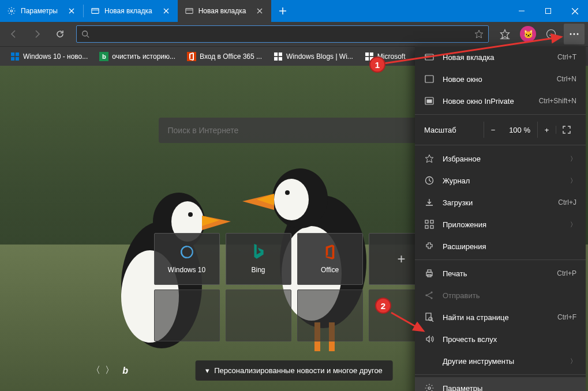  Describe the element at coordinates (110, 370) in the screenshot. I see `image-nav: 〈 〉 b` at that location.